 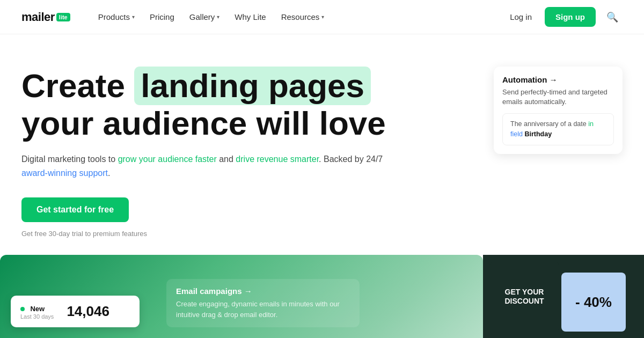 I want to click on cta-button: Get started for free, so click(x=75, y=210).